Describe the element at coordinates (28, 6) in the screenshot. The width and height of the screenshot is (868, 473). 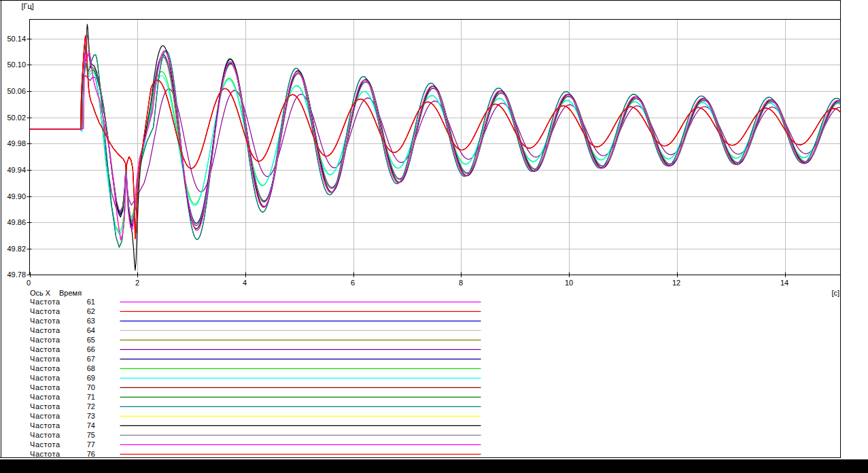
I see `svg-text: [Гц]` at that location.